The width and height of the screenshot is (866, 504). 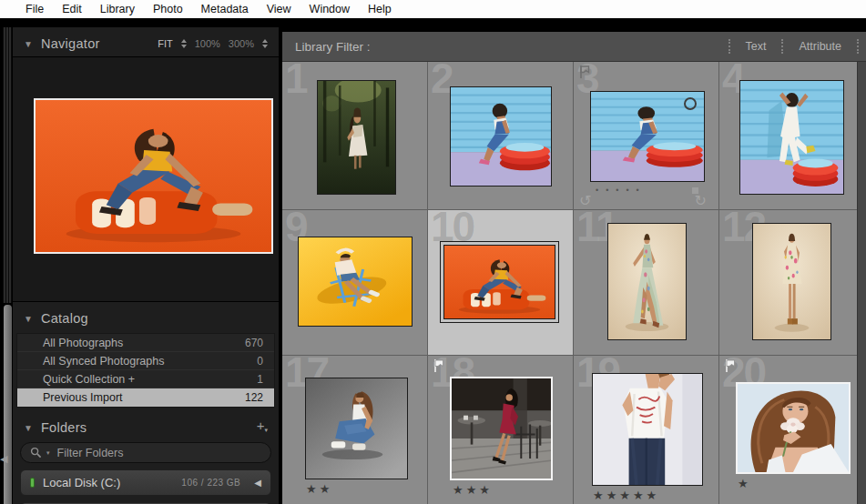 I want to click on triangle-down-icon: ▼, so click(x=28, y=428).